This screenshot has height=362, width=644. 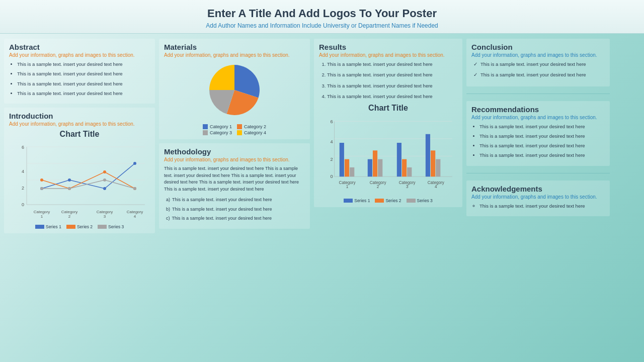 I want to click on results-section: Results Add your information, graphs and…, so click(x=388, y=123).